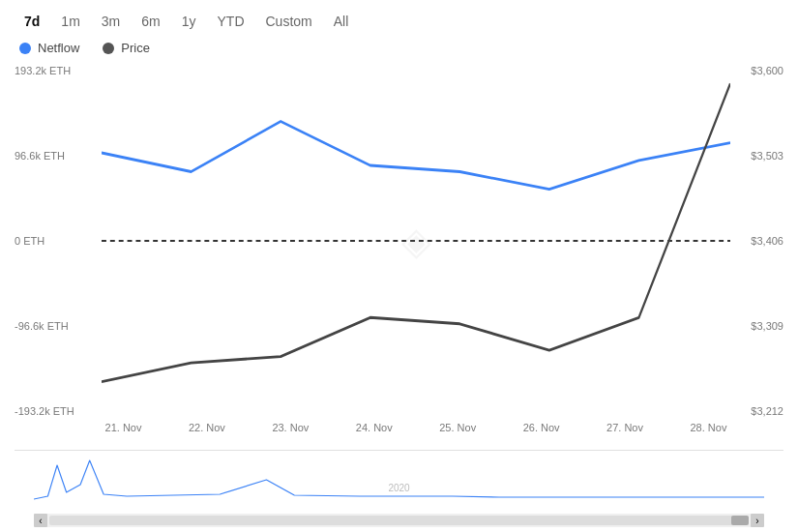 The width and height of the screenshot is (798, 532). I want to click on time-btn-1y: 1y, so click(190, 21).